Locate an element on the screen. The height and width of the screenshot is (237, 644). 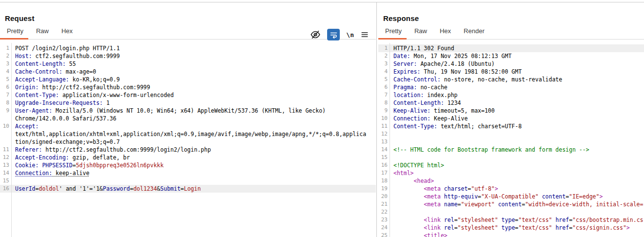
code-token: "css/signin.css" is located at coordinates (600, 228).